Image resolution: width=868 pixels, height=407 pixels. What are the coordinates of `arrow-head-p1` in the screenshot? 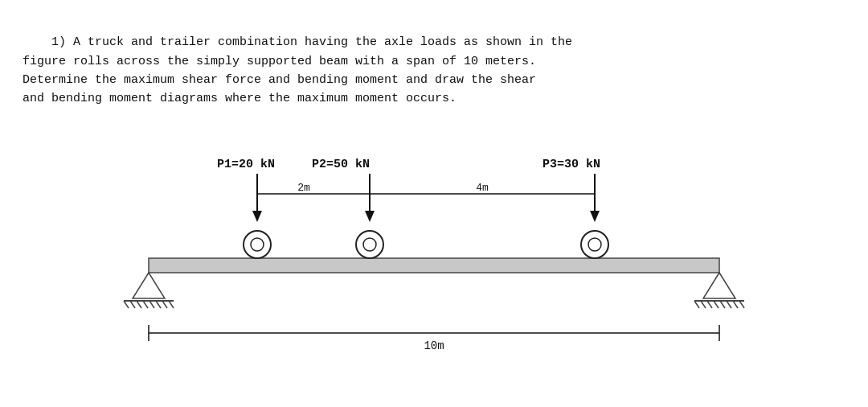 It's located at (257, 216).